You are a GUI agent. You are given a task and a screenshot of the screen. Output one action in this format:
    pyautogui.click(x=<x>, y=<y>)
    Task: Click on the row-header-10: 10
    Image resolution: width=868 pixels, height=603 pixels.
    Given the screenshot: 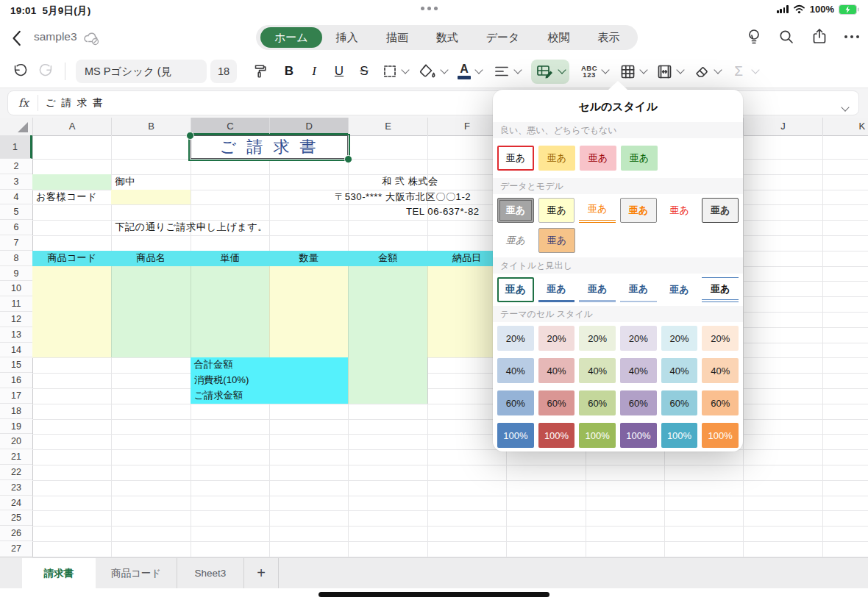 What is the action you would take?
    pyautogui.click(x=16, y=288)
    